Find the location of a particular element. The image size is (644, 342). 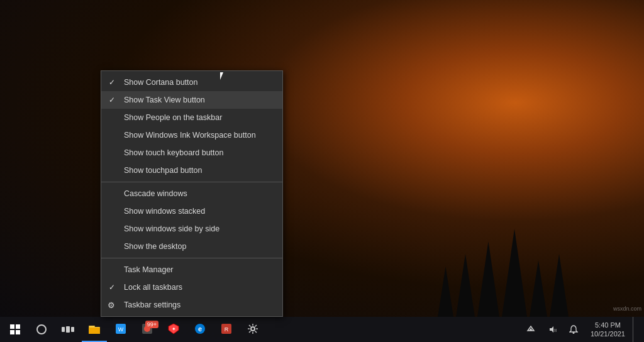

context-menu-item-show-windows-stacked: Show windows stacked is located at coordinates (192, 211).